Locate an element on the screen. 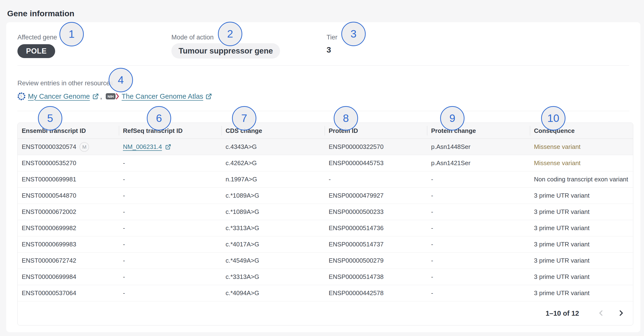 The width and height of the screenshot is (644, 336). annotation-circle-3: 3 is located at coordinates (354, 34).